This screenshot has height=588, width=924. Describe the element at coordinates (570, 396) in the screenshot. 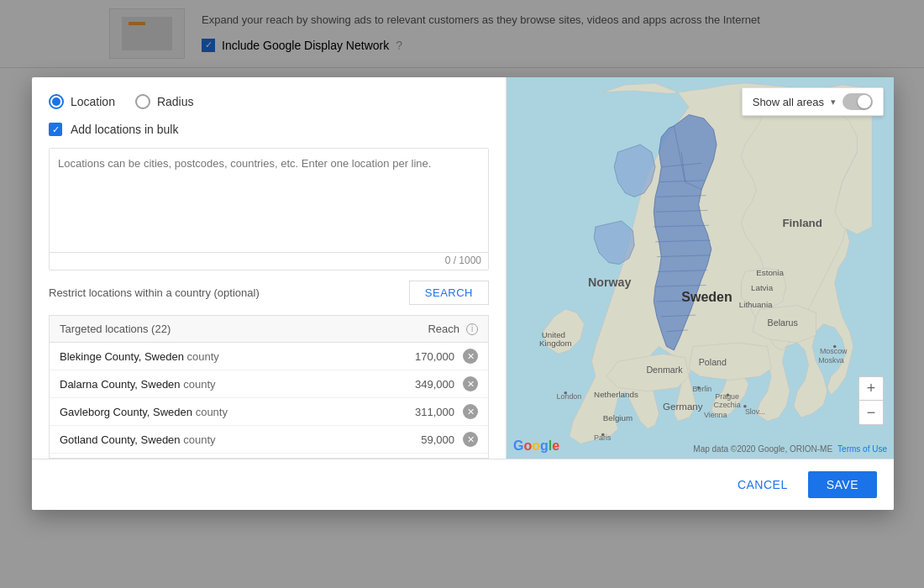

I see `svg-text: London` at that location.